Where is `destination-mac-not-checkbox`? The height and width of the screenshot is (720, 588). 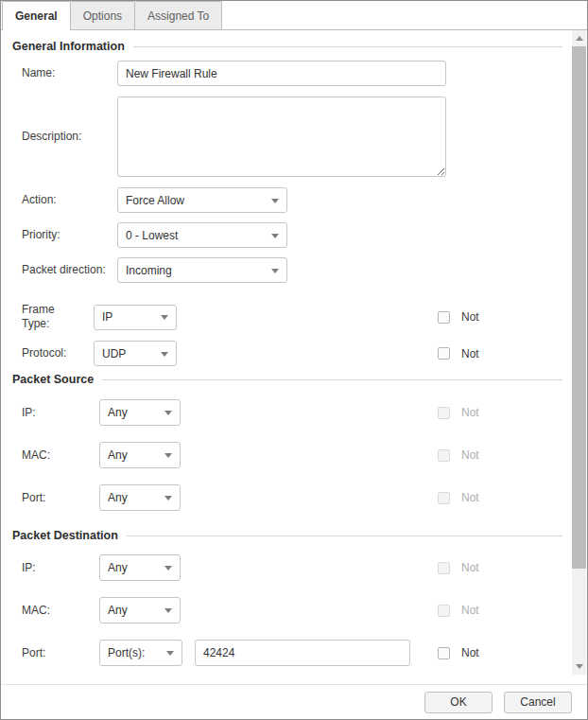 destination-mac-not-checkbox is located at coordinates (444, 611).